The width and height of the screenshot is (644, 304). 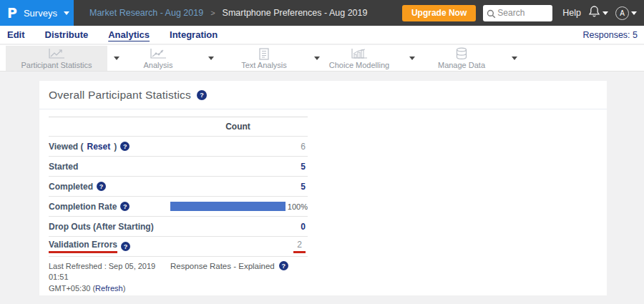 I want to click on top-header-bar: P Surveys Market Research - Aug 2019 > S…, so click(x=322, y=13).